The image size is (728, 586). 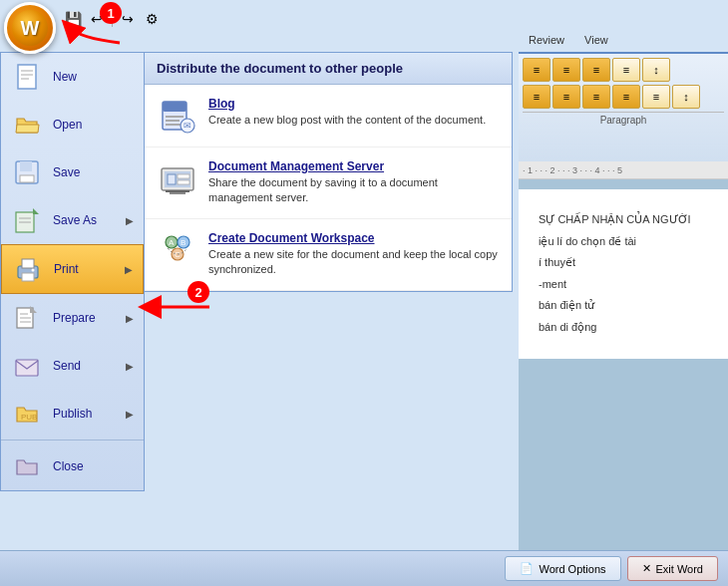 What do you see at coordinates (73, 19) in the screenshot?
I see `save-quick-btn: 💾` at bounding box center [73, 19].